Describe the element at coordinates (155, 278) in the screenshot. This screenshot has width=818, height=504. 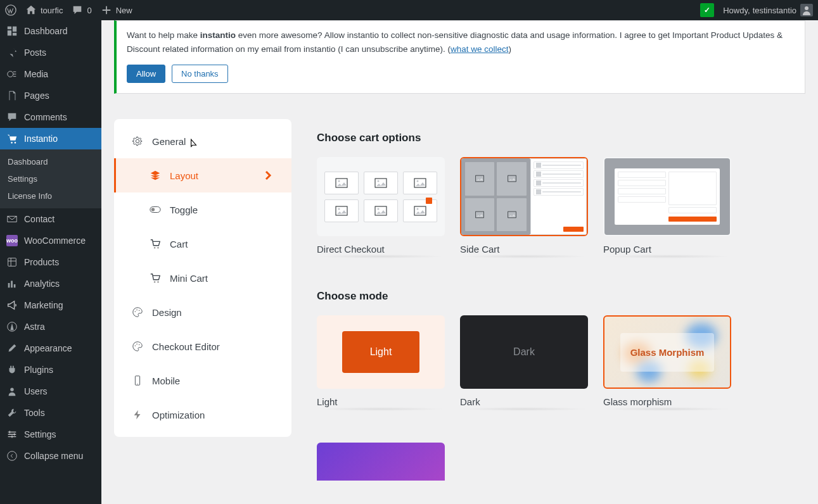
I see `minicart-icon` at that location.